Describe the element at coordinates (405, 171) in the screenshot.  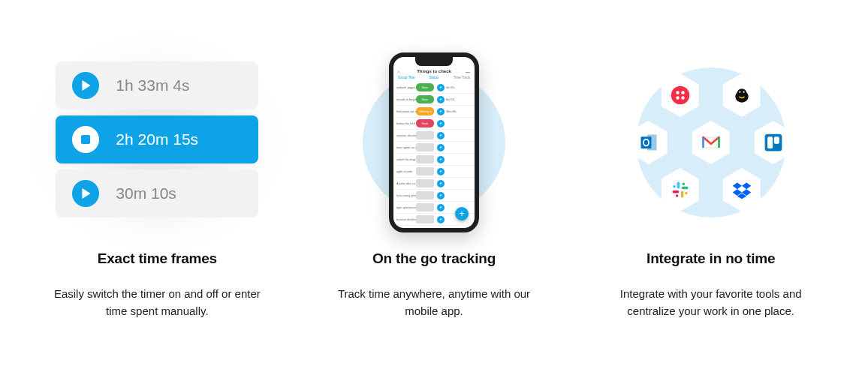
I see `phone-row-label: agile cluster` at that location.